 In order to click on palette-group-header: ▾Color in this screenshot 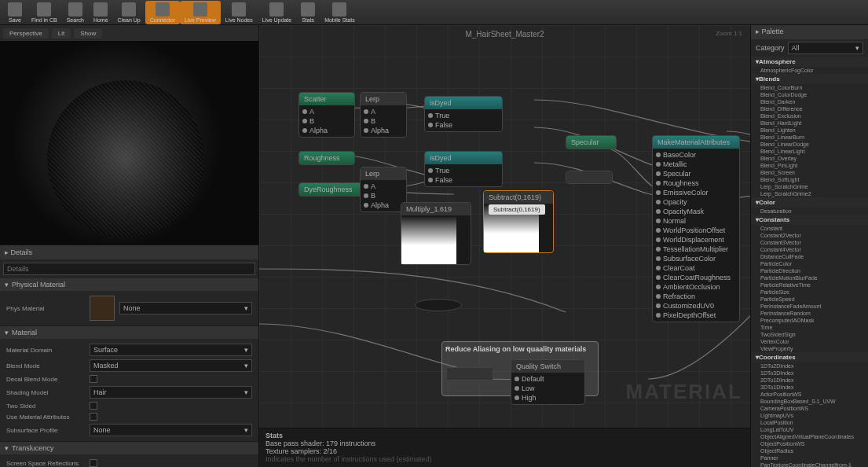, I will do `click(809, 203)`.